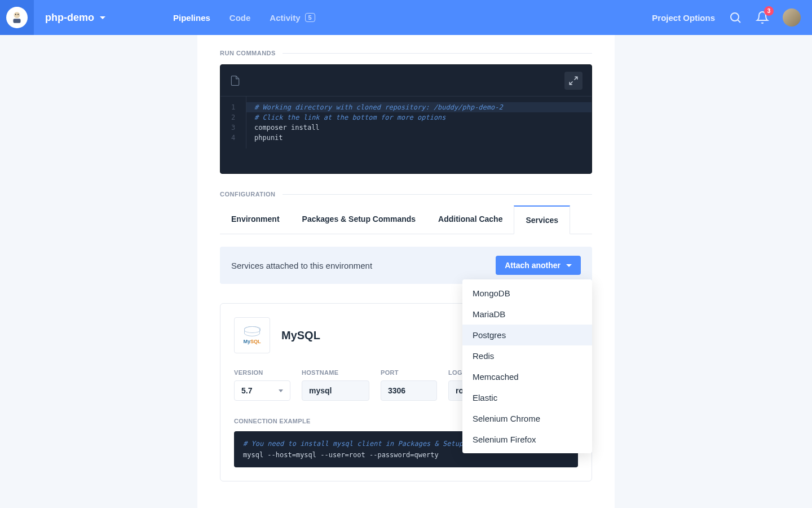  What do you see at coordinates (573, 81) in the screenshot?
I see `expand-editor-button` at bounding box center [573, 81].